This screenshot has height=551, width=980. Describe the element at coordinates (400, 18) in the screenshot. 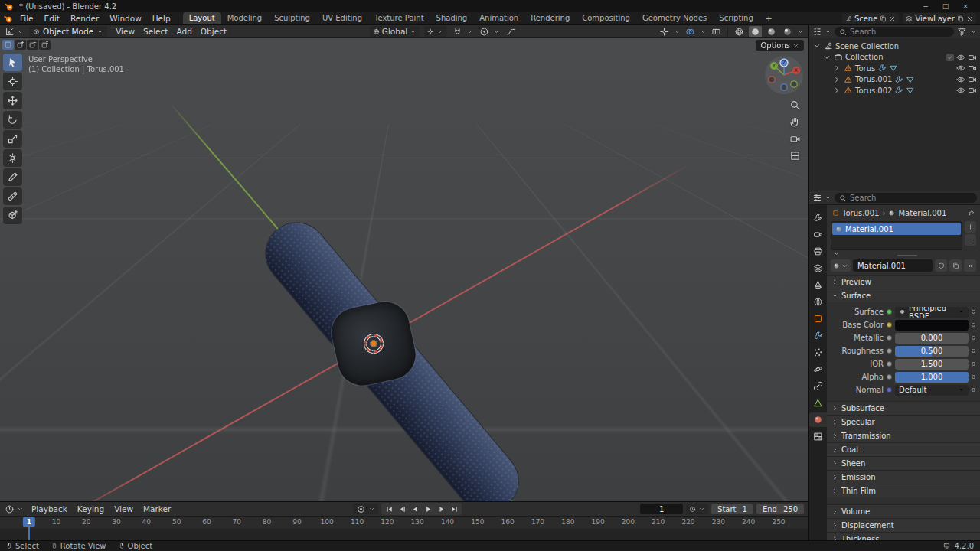

I see `workspace-tab-texture-paint: Texture Paint` at that location.